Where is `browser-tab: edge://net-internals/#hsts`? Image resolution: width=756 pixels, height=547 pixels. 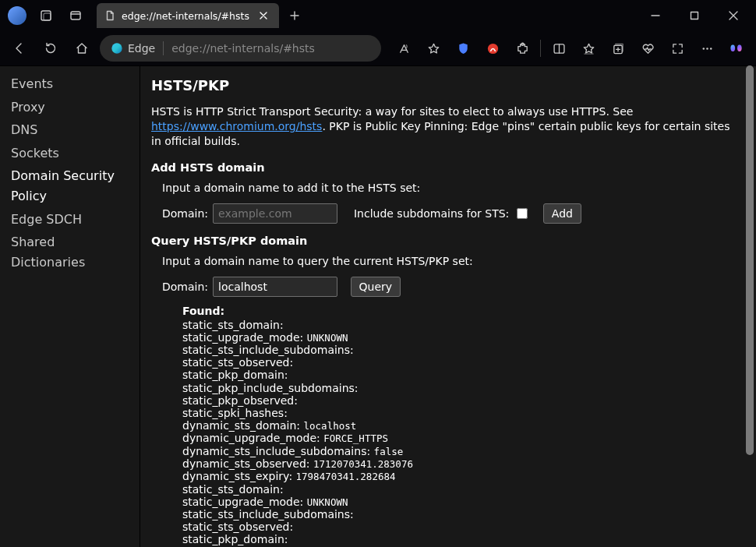
browser-tab: edge://net-internals/#hsts is located at coordinates (188, 16).